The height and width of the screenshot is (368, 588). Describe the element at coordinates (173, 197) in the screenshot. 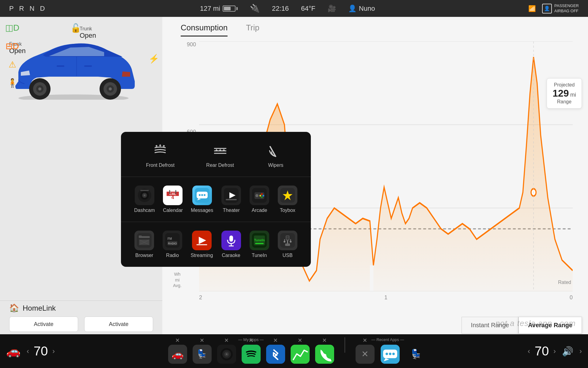

I see `svg-text: 4` at that location.